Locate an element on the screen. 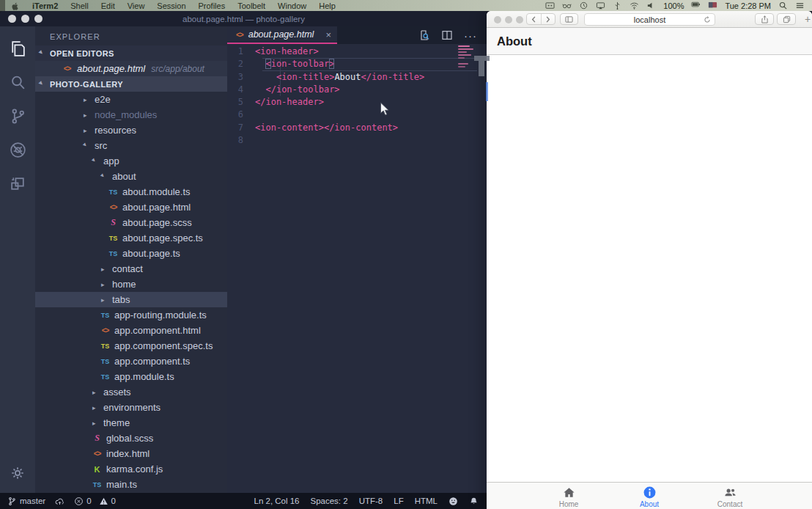  tree-item-about-page-spec-ts: TSabout.page.spec.ts is located at coordinates (131, 238).